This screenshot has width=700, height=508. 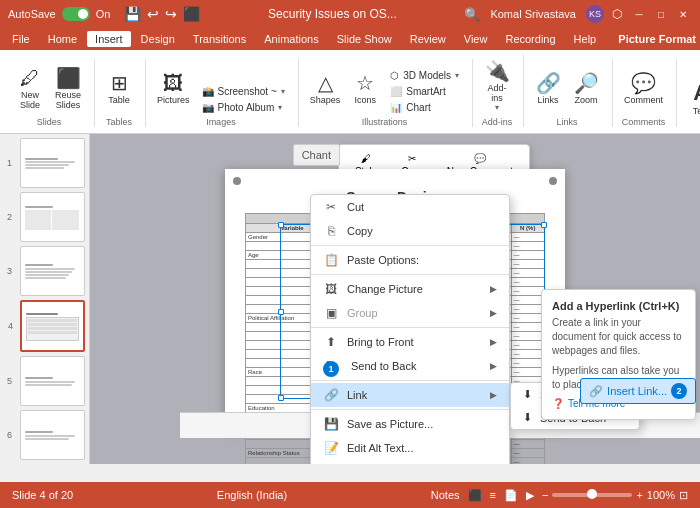 What do you see at coordinates (364, 39) in the screenshot?
I see `menu-slideshow: Slide Show` at bounding box center [364, 39].